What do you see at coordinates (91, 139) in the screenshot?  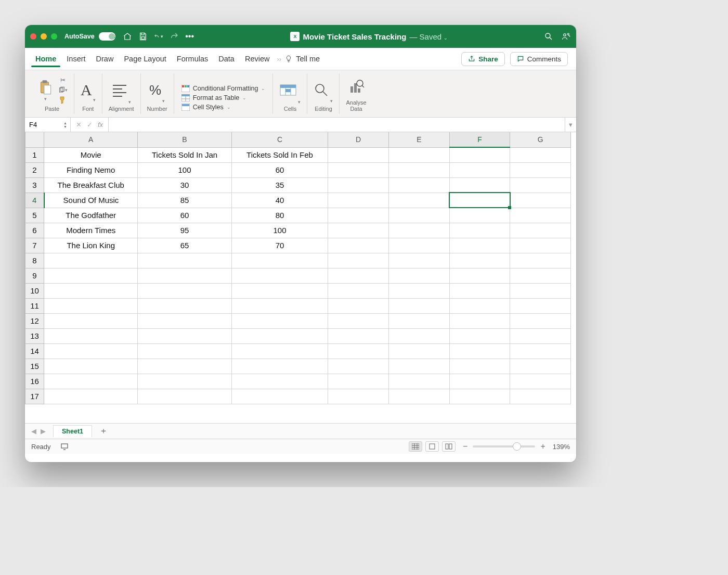 I see `column-header: A` at bounding box center [91, 139].